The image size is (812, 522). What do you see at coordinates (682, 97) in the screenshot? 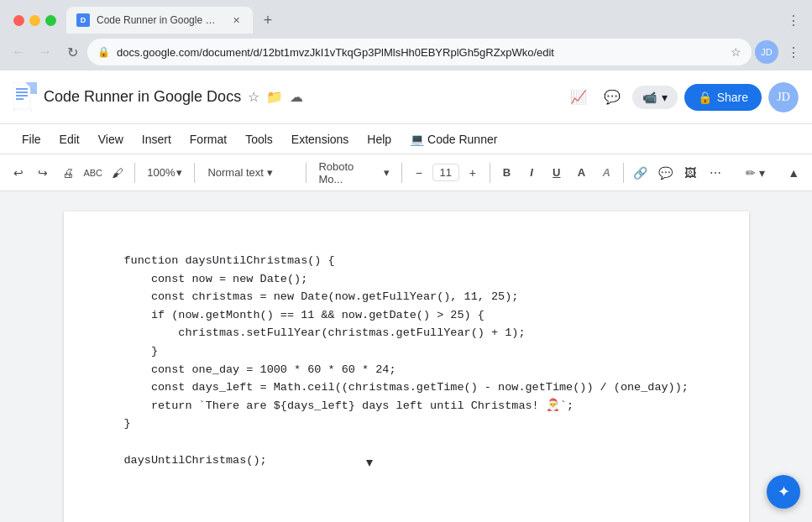
I see `header-actions: 📈 💬 📹 ▾ 🔒 Share` at bounding box center [682, 97].